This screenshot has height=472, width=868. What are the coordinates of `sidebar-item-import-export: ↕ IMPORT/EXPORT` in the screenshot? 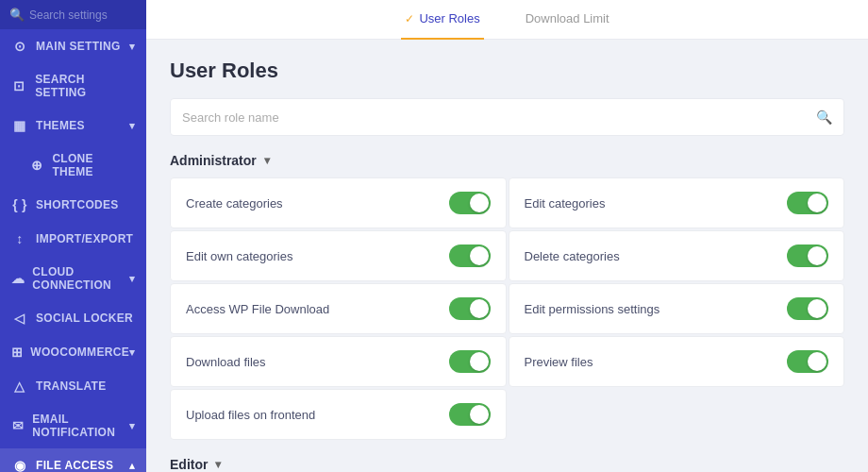 It's located at (74, 239).